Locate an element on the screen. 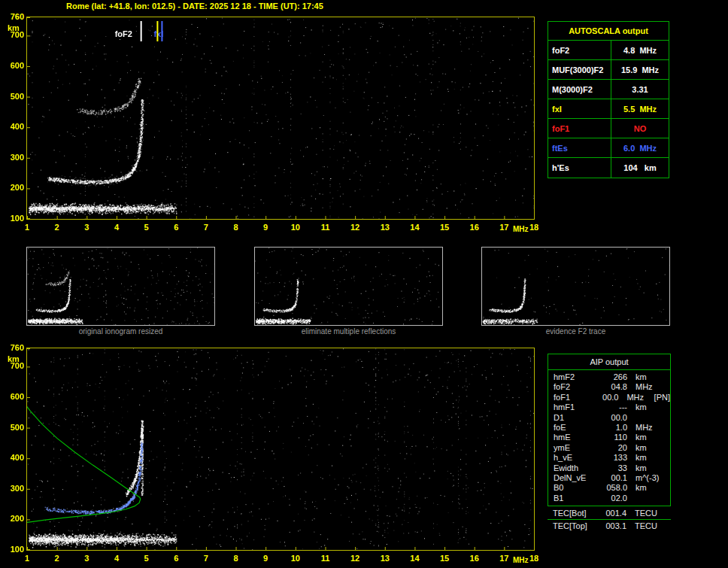 The width and height of the screenshot is (728, 568). y-axis-tick-label: 300 is located at coordinates (14, 489).